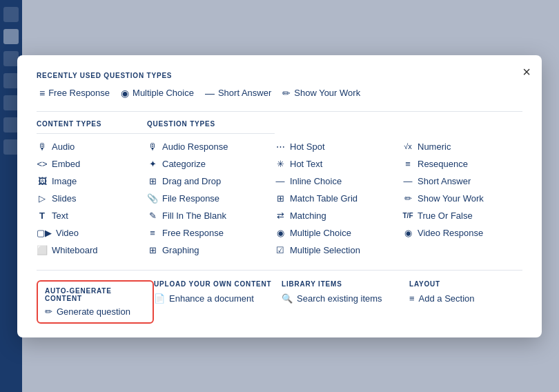  Describe the element at coordinates (280, 181) in the screenshot. I see `inline-choice-icon: —` at that location.